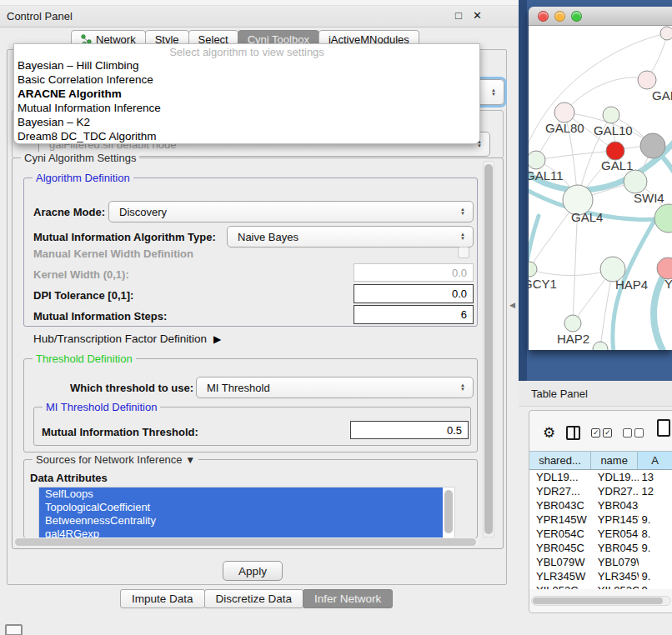 The width and height of the screenshot is (672, 635). I want to click on data-attribute-item: TopologicalCoefficient, so click(241, 508).